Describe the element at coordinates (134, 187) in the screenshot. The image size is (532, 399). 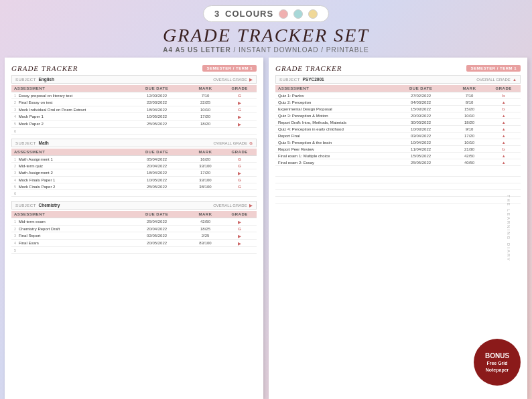
I see `table-row: 5 Mock Finals Paper 225/05/202238/100G` at that location.